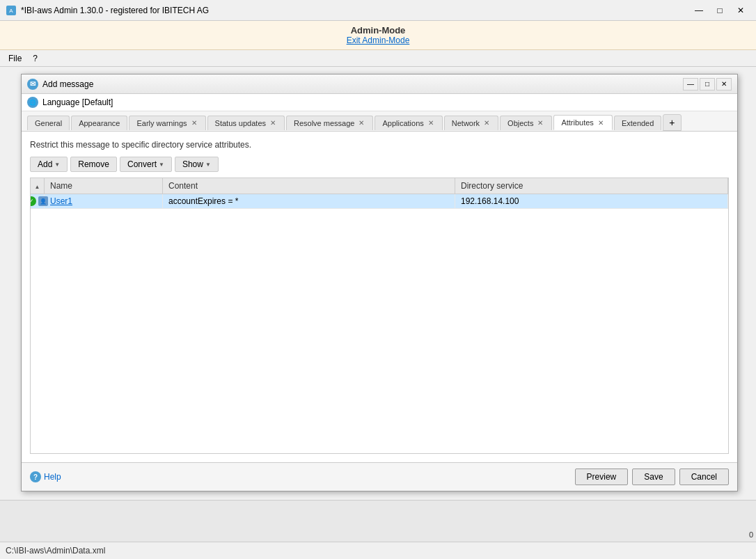 The width and height of the screenshot is (756, 559). Describe the element at coordinates (99, 123) in the screenshot. I see `tab-appearance: Appearance` at that location.